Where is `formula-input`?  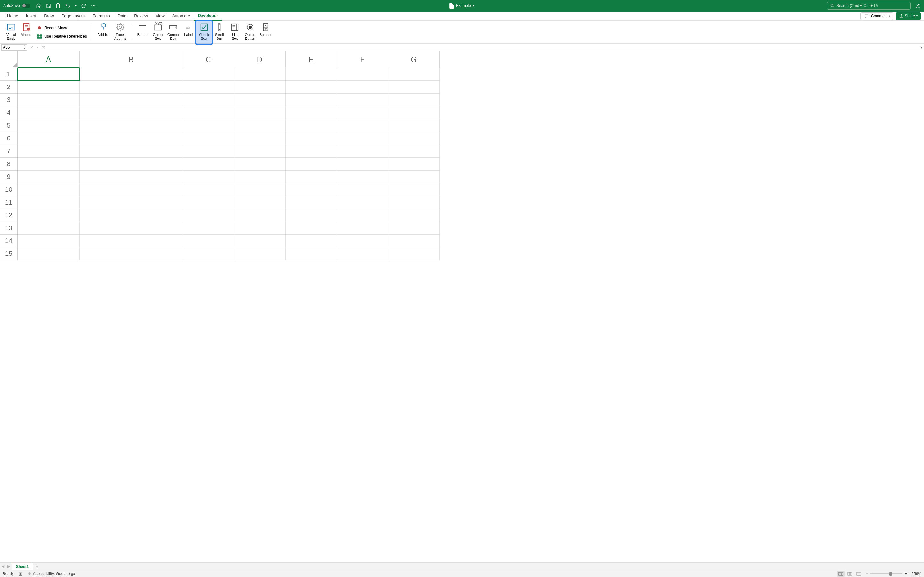
formula-input is located at coordinates (483, 47).